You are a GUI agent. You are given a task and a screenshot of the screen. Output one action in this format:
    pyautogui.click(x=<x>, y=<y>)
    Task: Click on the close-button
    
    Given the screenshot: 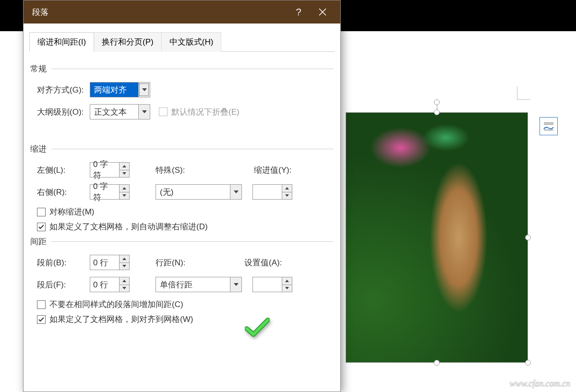 What is the action you would take?
    pyautogui.click(x=323, y=12)
    